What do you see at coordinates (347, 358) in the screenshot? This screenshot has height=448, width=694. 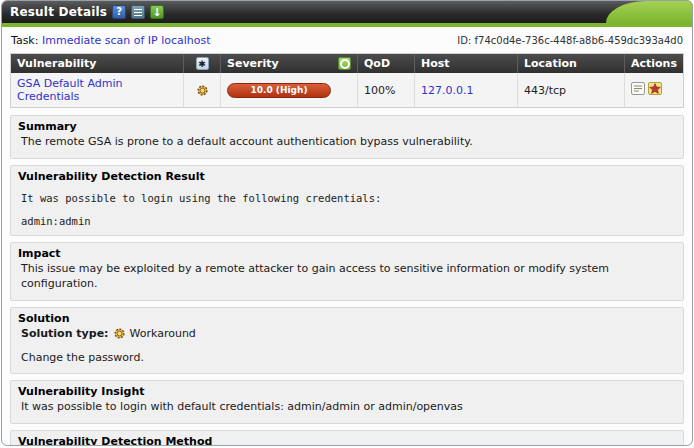 I see `section-solution-body: Change the password.` at bounding box center [347, 358].